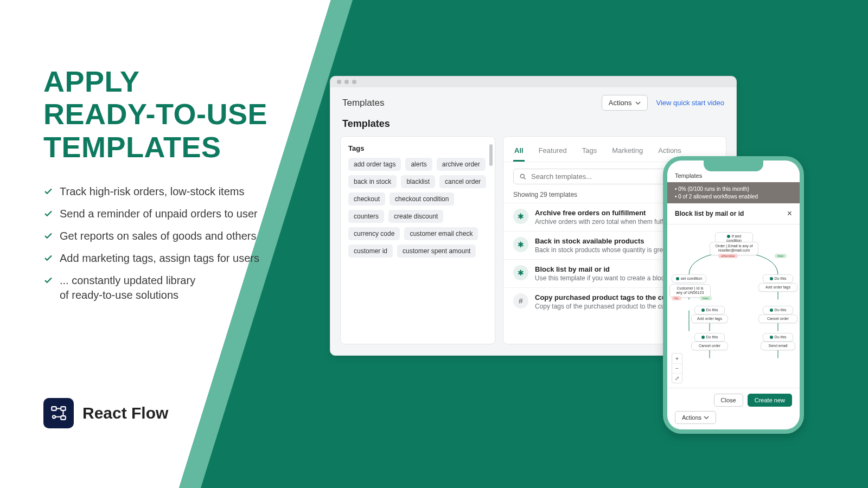 Image resolution: width=868 pixels, height=488 pixels. I want to click on hash-icon: #, so click(521, 301).